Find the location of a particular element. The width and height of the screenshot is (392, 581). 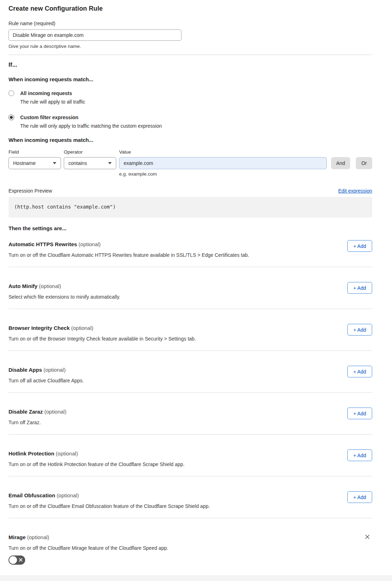

radio-unselected-icon is located at coordinates (11, 93).